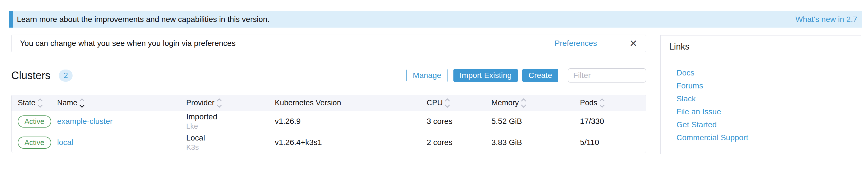  Describe the element at coordinates (329, 76) in the screenshot. I see `clusters-header-bar: Clusters 2 Manage Import Existing Create` at that location.